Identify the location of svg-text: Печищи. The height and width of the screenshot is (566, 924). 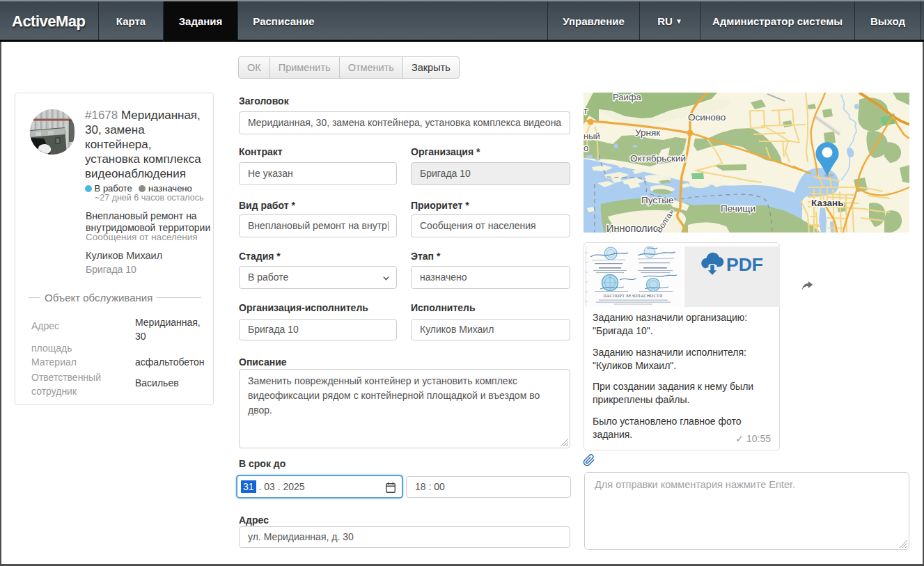
(738, 209).